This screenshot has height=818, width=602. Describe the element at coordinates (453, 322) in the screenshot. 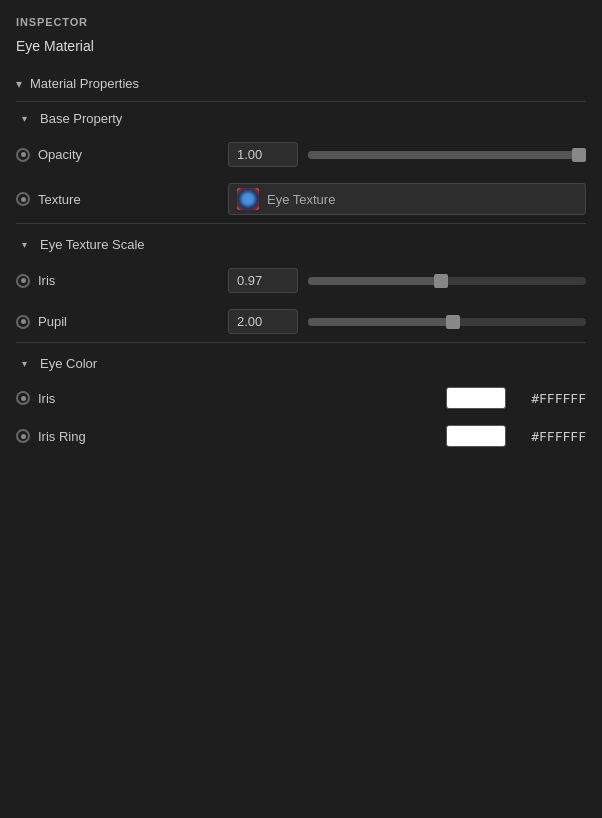

I see `pupil-scale-slider-thumb` at that location.